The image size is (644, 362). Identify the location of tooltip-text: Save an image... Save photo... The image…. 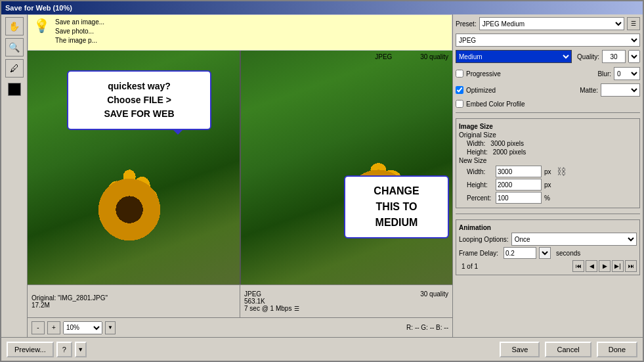
(80, 32).